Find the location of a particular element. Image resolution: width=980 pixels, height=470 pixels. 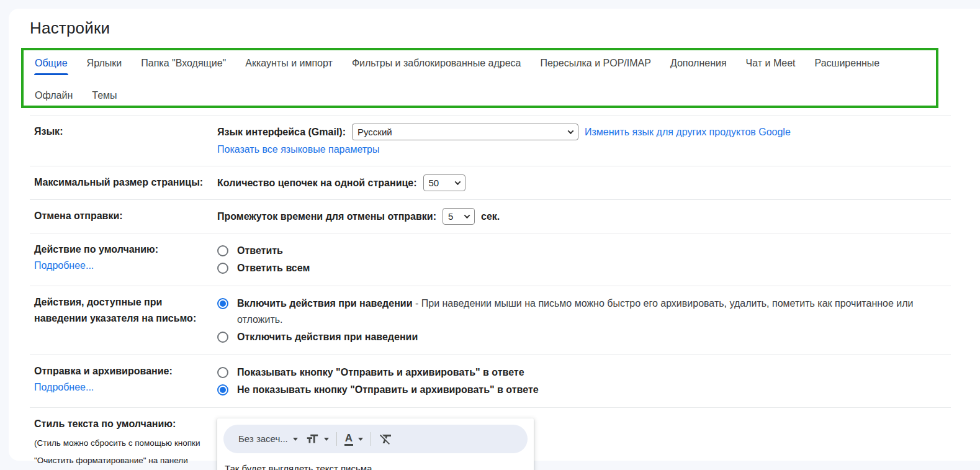

default-action-row-label: Действие по умолчанию: is located at coordinates (125, 250).